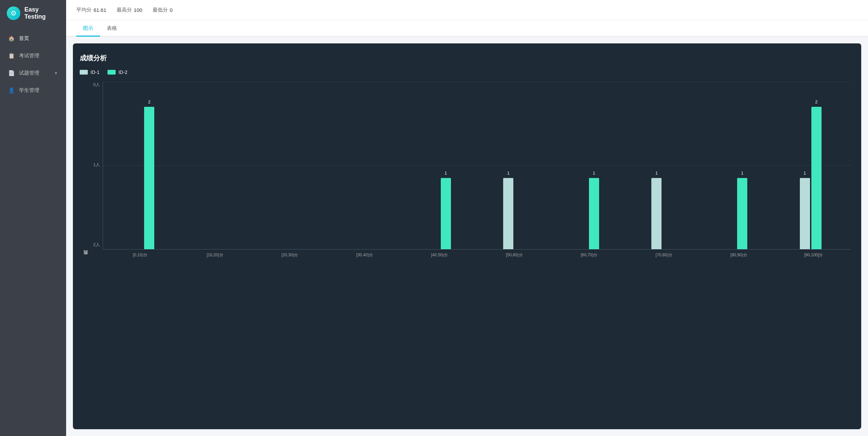  I want to click on sidebar-item-exam: 📋 考试管理, so click(33, 56).